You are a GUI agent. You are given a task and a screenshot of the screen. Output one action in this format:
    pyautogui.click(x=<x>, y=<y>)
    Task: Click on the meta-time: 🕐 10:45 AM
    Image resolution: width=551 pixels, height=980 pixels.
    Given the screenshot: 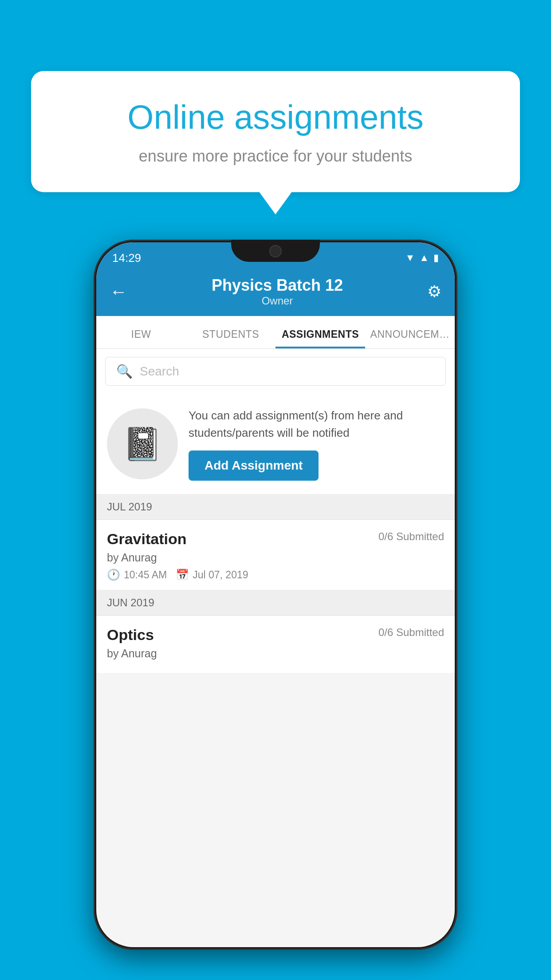 What is the action you would take?
    pyautogui.click(x=137, y=575)
    